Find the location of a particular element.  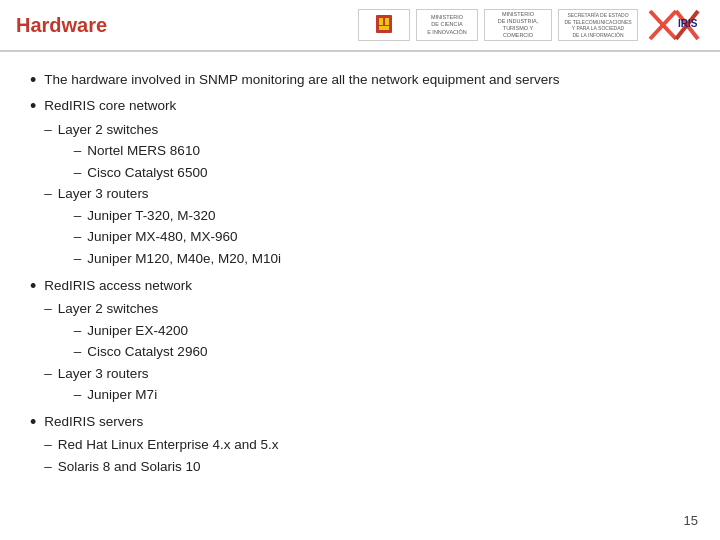

logos-area: MINISTERIODE CIENCIAE INNOVACIÓN MINISTE… is located at coordinates (531, 25).